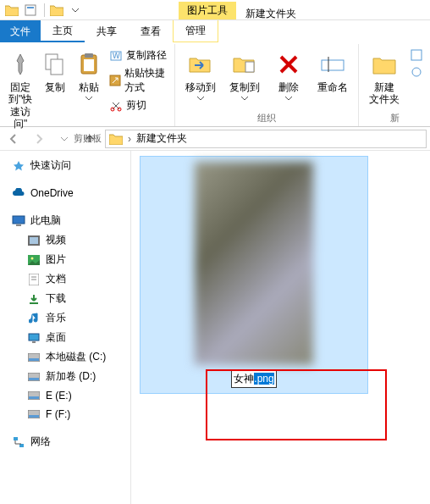 Image resolution: width=430 pixels, height=504 pixels. I want to click on tree-disk-f: F (F:), so click(65, 414).